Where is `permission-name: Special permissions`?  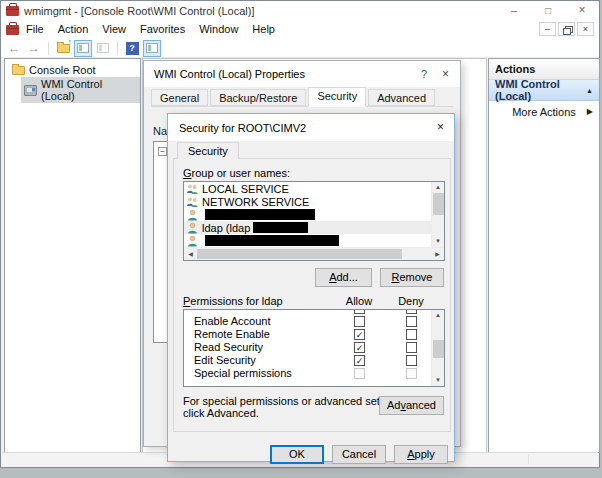 permission-name: Special permissions is located at coordinates (243, 374).